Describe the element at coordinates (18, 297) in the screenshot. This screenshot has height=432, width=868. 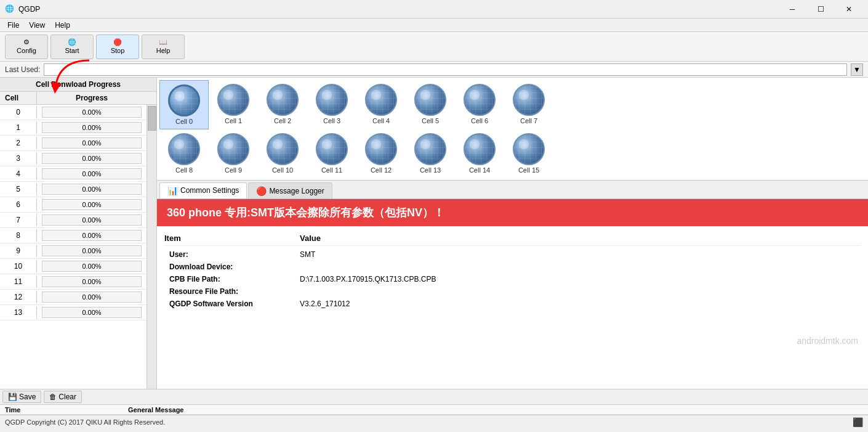
I see `cell-number: 12` at that location.